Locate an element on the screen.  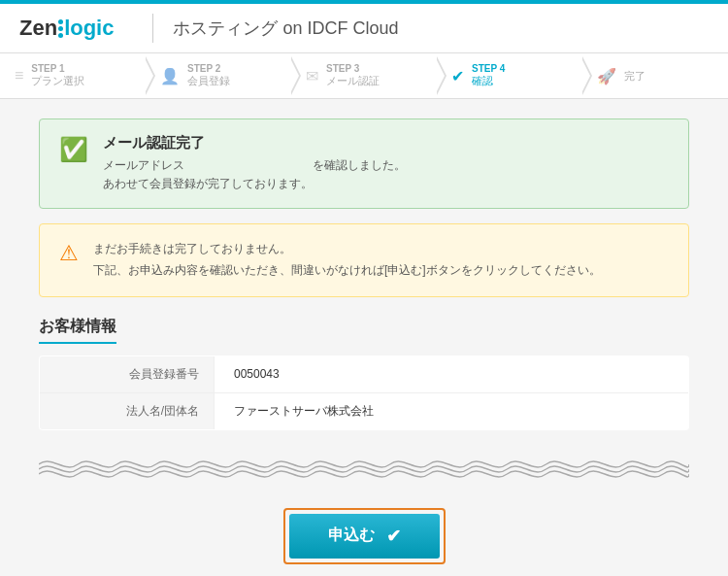
table-row: 法人名/団体名 ファーストサーバ株式会社 is located at coordinates (365, 411).